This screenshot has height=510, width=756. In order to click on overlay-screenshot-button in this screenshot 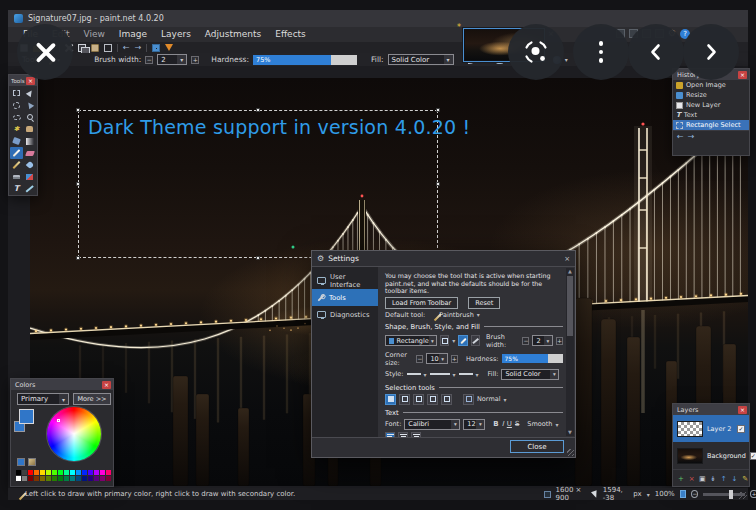, I will do `click(536, 52)`.